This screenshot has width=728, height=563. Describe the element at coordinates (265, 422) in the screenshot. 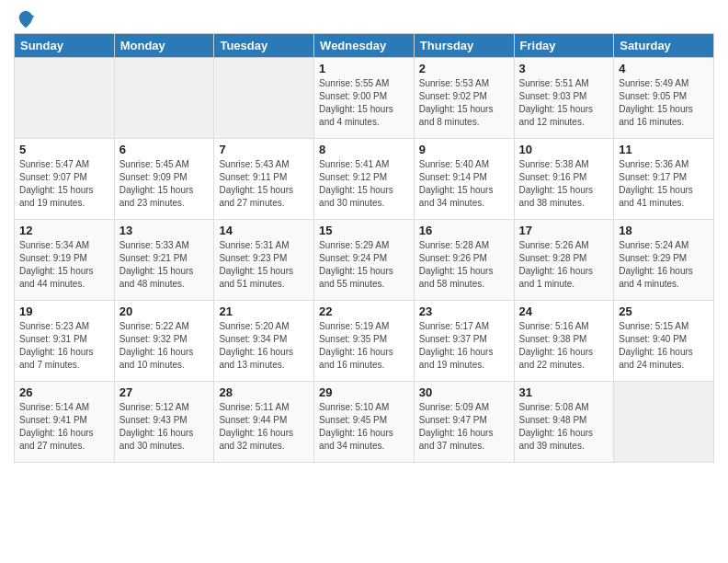

I see `calendar-cell: 28Sunrise: 5:11 AMSunset: 9:44 PMDayligh…` at that location.